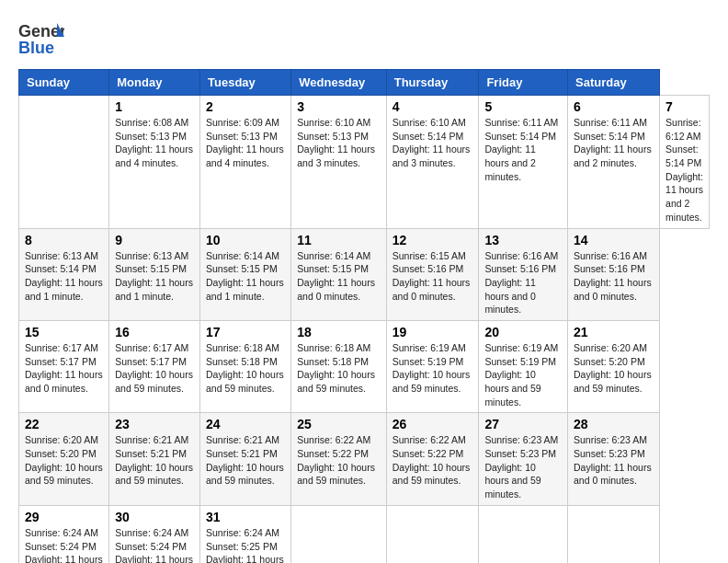 The width and height of the screenshot is (728, 563). Describe the element at coordinates (432, 83) in the screenshot. I see `column-header-thursday: Thursday` at that location.